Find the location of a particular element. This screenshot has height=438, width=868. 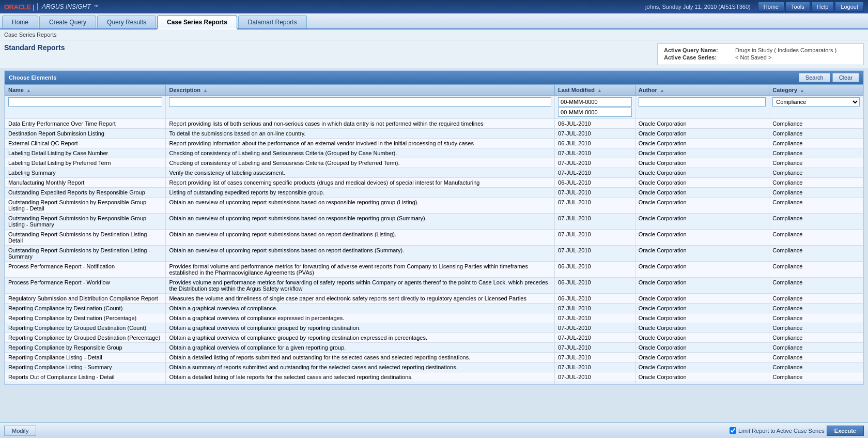

table-row: External Clinical QC ReportReport provid… is located at coordinates (434, 144).